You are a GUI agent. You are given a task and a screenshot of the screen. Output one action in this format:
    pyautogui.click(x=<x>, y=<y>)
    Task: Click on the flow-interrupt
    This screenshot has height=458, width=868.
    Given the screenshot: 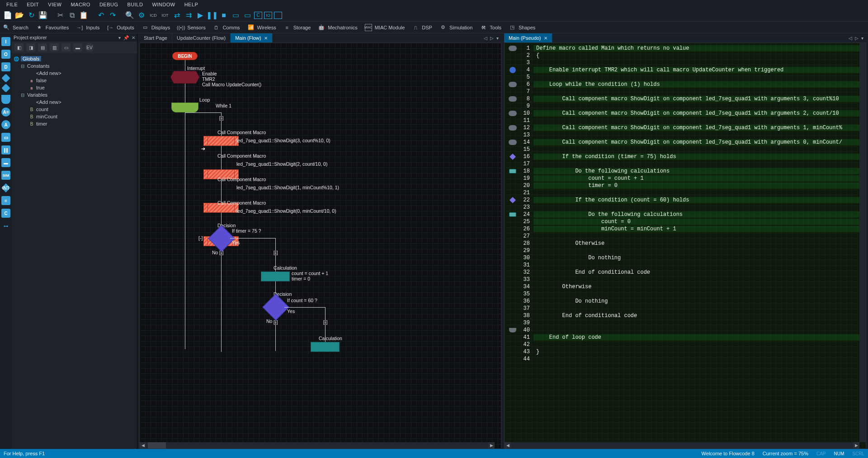 What is the action you would take?
    pyautogui.click(x=185, y=77)
    